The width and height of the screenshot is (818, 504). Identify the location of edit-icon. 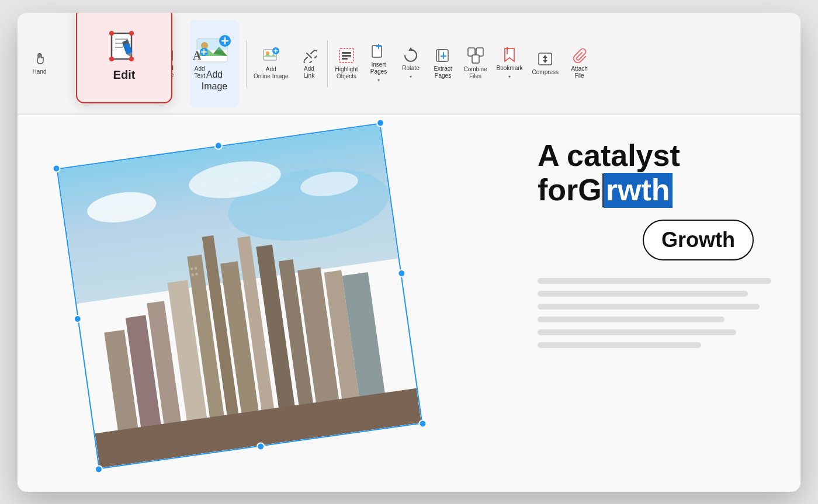
(124, 46).